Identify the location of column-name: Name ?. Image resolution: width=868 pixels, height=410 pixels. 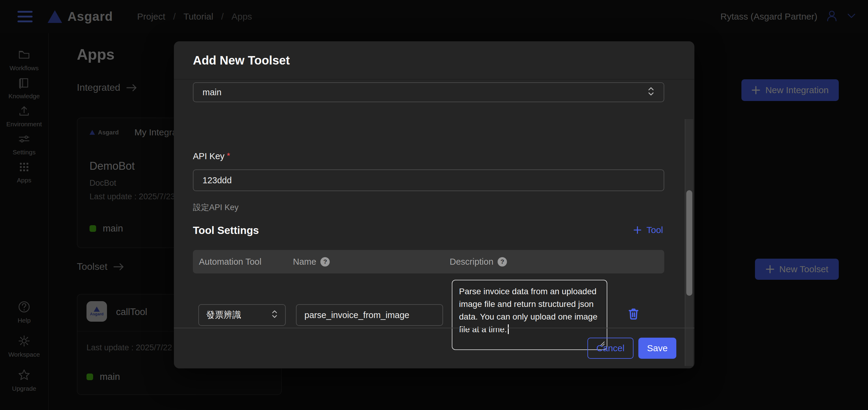
(311, 262).